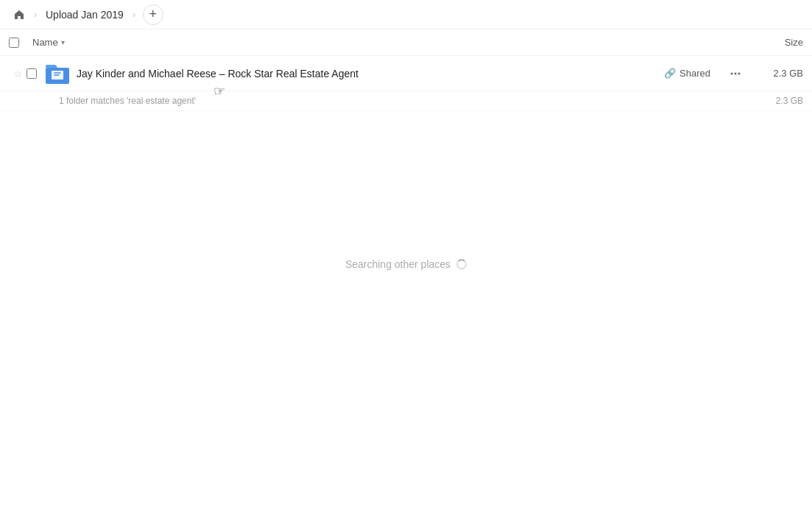 The width and height of the screenshot is (812, 530). Describe the element at coordinates (406, 15) in the screenshot. I see `breadcrumb-bar: › Upload Jan 2019 › +` at that location.